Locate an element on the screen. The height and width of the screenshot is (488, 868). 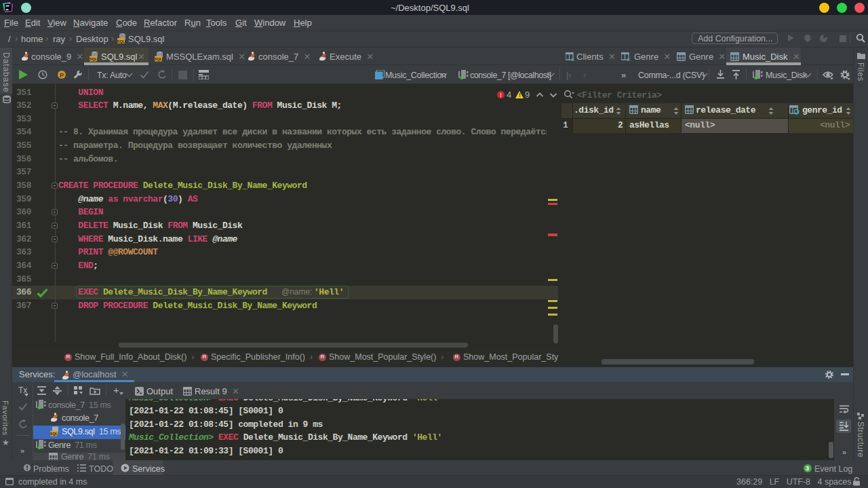
svg-text: P is located at coordinates (62, 75).